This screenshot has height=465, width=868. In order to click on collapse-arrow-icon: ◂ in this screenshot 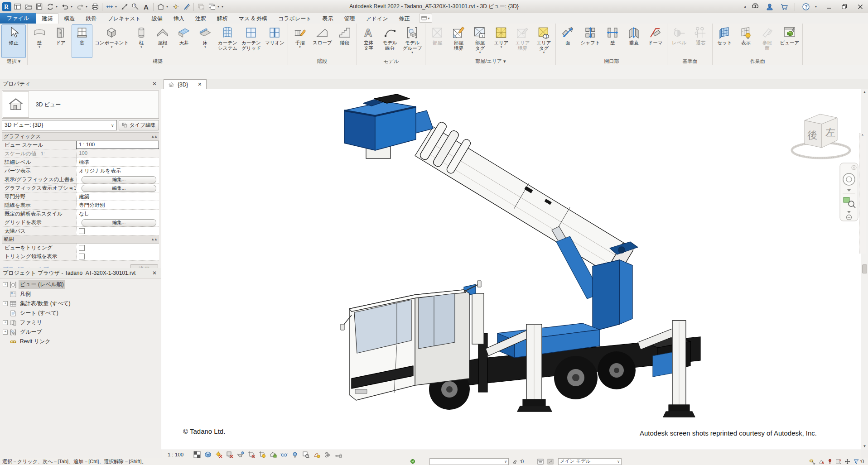, I will do `click(745, 7)`.